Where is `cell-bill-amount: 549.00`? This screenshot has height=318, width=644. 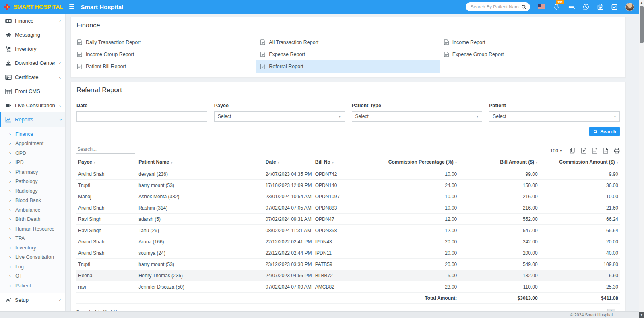
cell-bill-amount: 549.00 is located at coordinates (499, 264).